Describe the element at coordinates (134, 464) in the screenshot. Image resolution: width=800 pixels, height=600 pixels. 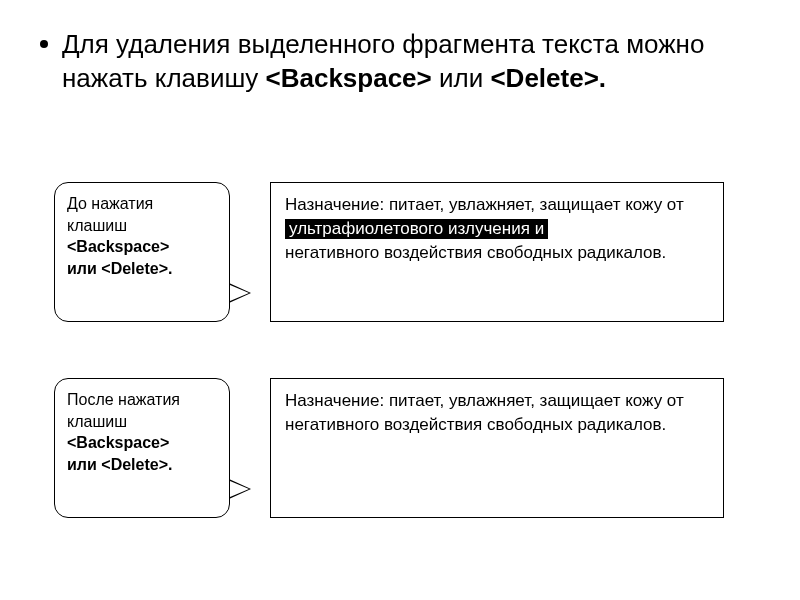
I see `after-key-delete: <Delete>` at that location.